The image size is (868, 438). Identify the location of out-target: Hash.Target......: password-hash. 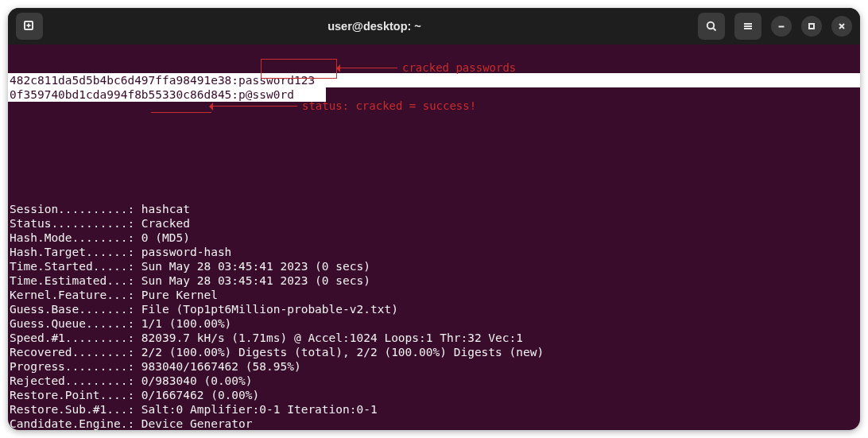
(121, 252).